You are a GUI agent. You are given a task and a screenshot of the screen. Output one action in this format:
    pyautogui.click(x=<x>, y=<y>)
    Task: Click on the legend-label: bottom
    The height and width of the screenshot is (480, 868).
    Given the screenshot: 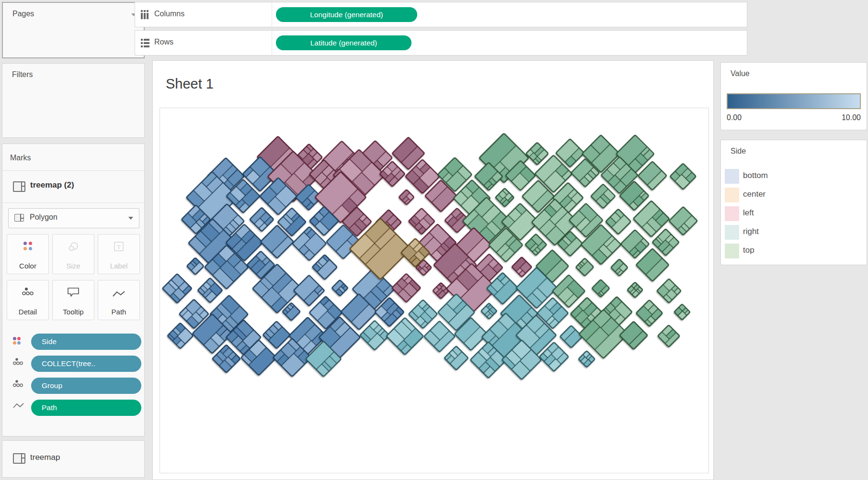 What is the action you would take?
    pyautogui.click(x=755, y=176)
    